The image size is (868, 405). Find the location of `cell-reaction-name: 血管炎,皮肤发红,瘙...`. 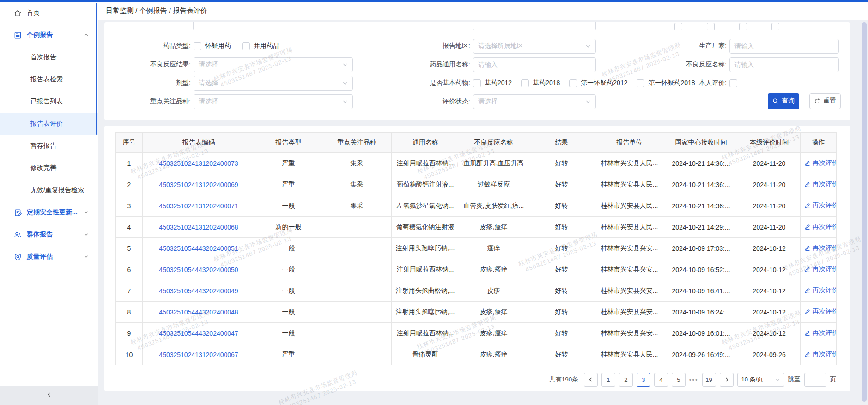

cell-reaction-name: 血管炎,皮肤发红,瘙... is located at coordinates (494, 206).